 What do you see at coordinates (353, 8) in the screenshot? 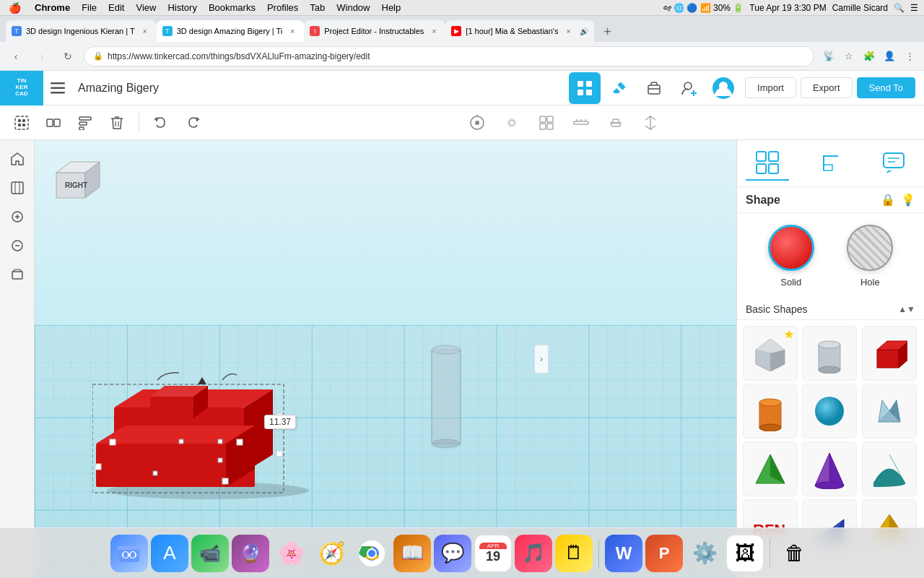
I see `menubar-window: Window` at bounding box center [353, 8].